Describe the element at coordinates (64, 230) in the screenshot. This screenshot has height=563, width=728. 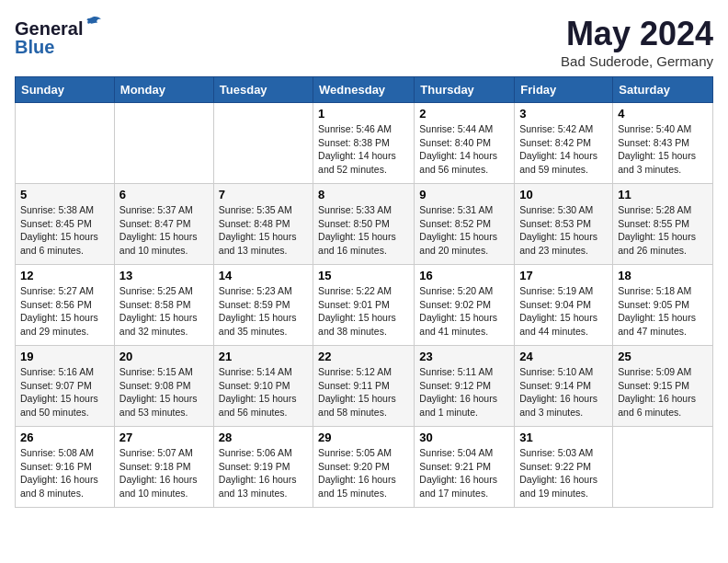
I see `day-info: Sunrise: 5:38 AMSunset: 8:45 PMDaylight:…` at that location.